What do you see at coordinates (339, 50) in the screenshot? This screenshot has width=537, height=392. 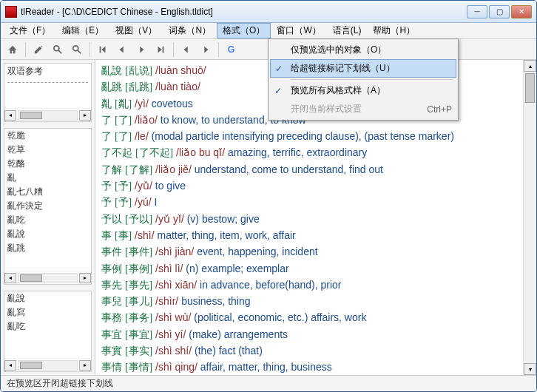 I see `menu-label: 仅预览选中的对象（O）` at bounding box center [339, 50].